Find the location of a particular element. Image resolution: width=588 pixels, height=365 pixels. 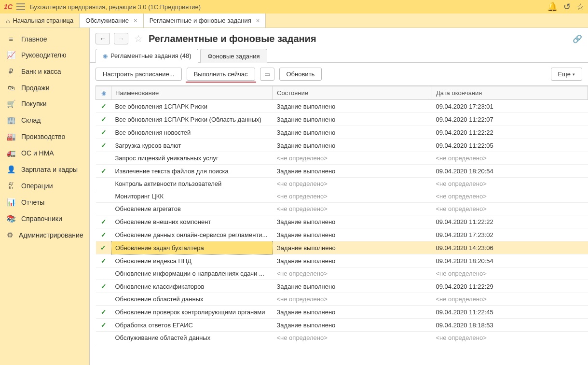

star-icon: ☆ is located at coordinates (580, 7).